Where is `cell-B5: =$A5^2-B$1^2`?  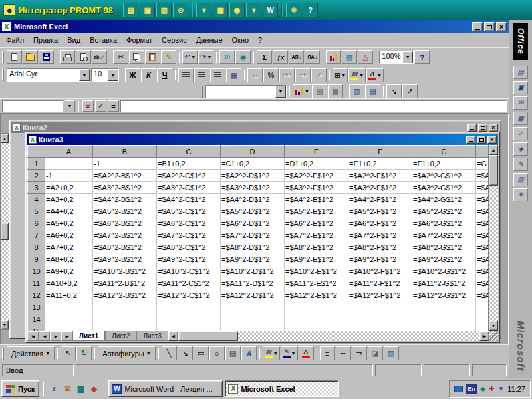 cell-B5: =$A5^2-B$1^2 is located at coordinates (125, 211).